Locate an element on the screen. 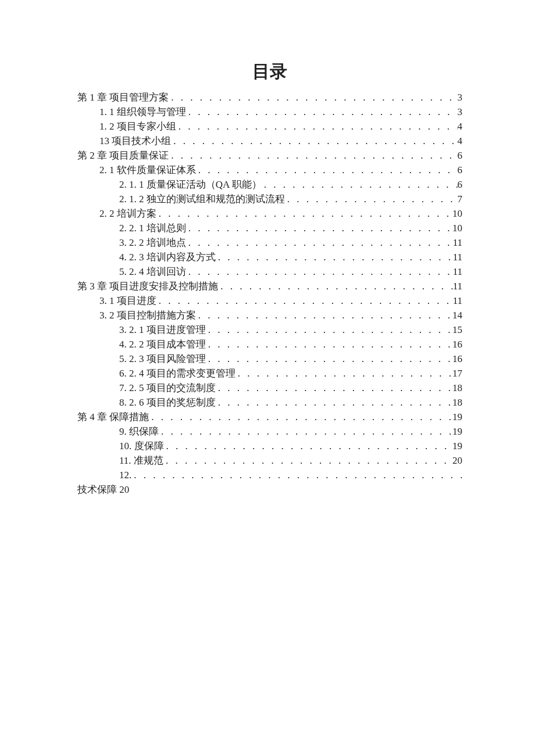 This screenshot has height=756, width=535. toc-entry: 2. 2 培训方案 10 is located at coordinates (270, 214).